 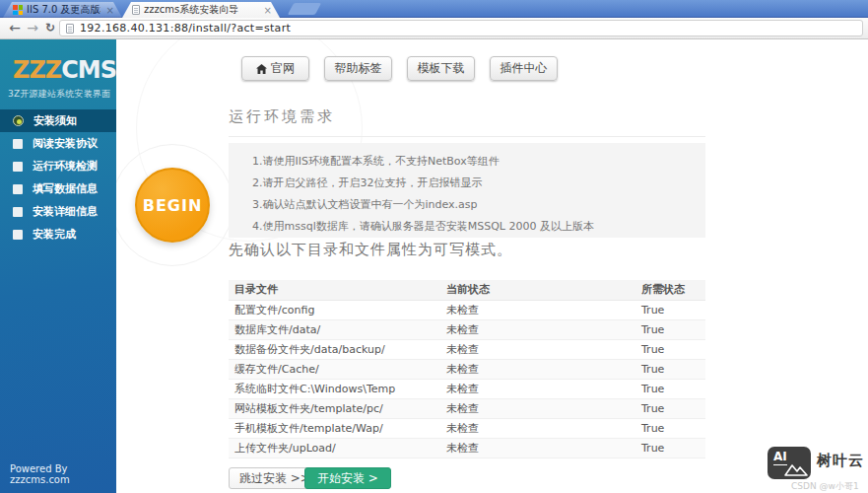 What do you see at coordinates (524, 69) in the screenshot?
I see `button-label: 插件中心` at bounding box center [524, 69].